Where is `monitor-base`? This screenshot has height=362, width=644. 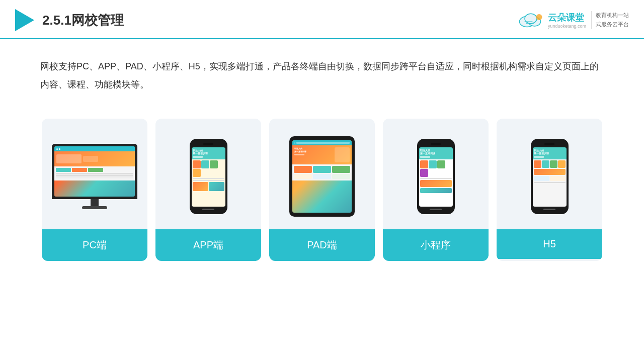 monitor-base is located at coordinates (95, 208).